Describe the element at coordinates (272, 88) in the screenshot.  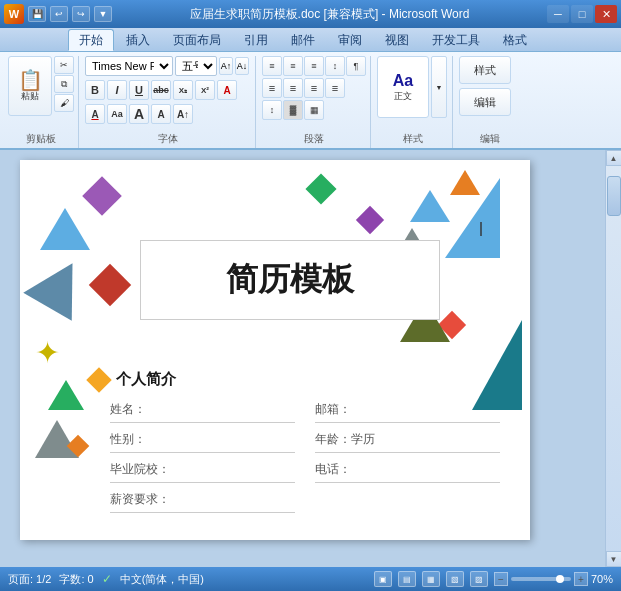
I see `align-left-button: ≡` at that location.